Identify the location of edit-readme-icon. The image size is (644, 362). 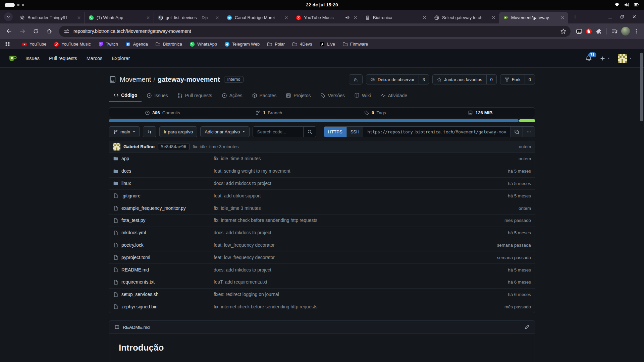
(527, 327).